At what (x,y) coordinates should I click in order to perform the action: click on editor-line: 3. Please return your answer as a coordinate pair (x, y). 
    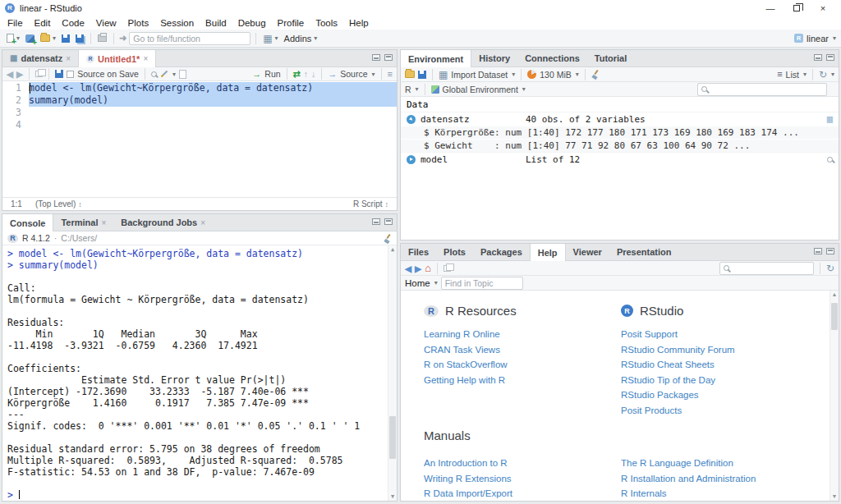
    Looking at the image, I should click on (200, 113).